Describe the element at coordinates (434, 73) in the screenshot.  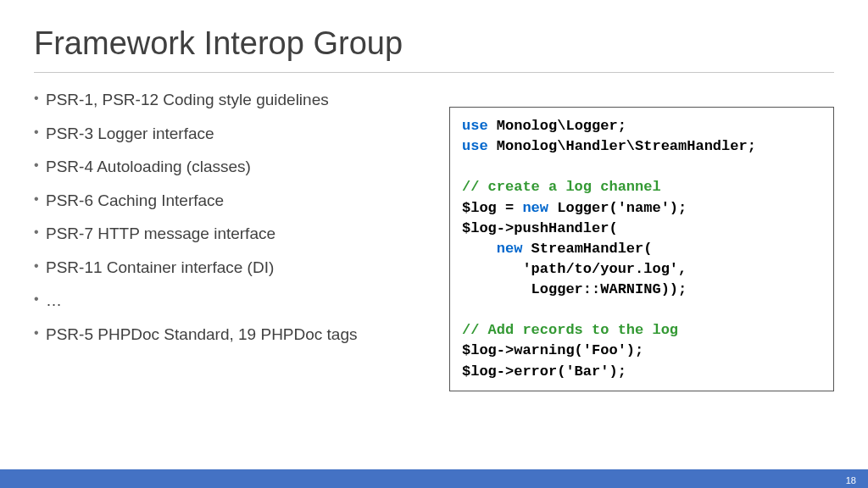
I see `title-divider` at that location.